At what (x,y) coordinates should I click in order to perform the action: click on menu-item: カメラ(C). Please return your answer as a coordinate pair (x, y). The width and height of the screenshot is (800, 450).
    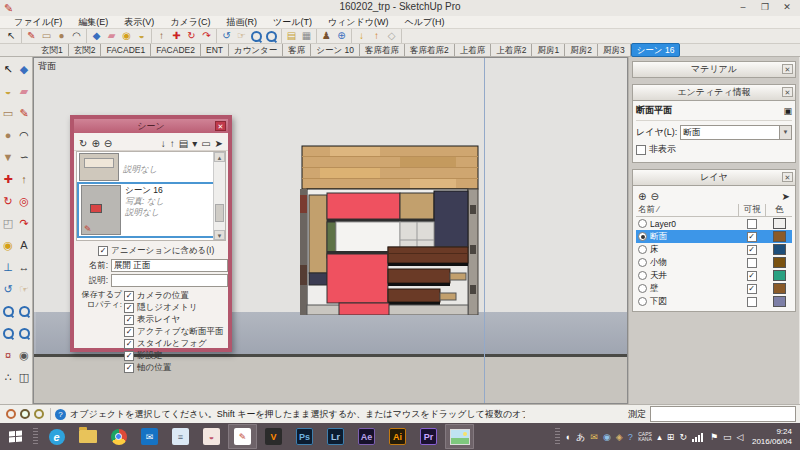
    Looking at the image, I should click on (190, 22).